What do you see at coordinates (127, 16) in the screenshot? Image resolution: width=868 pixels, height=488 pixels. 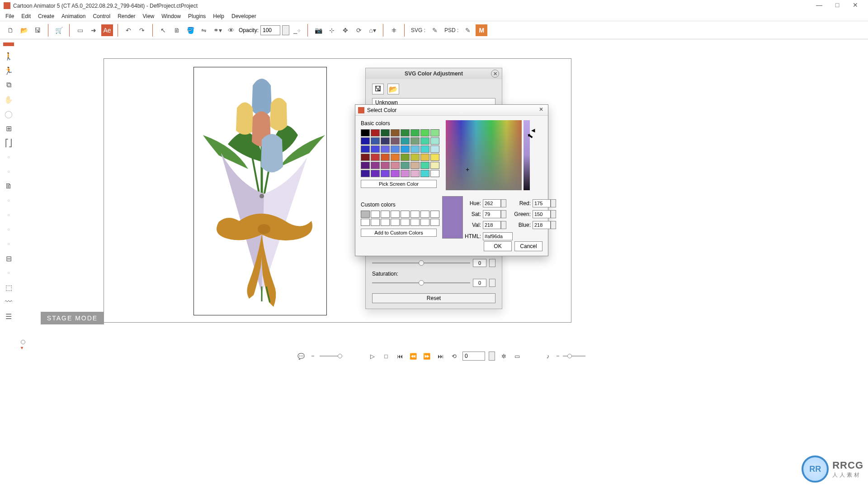 I see `menu-render: Render` at bounding box center [127, 16].